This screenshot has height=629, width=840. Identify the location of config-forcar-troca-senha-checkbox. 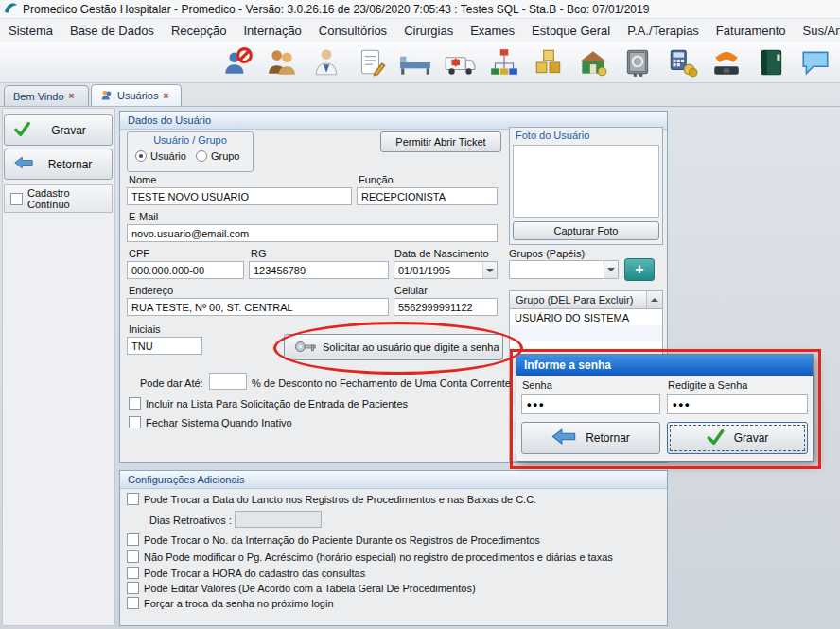
(132, 603).